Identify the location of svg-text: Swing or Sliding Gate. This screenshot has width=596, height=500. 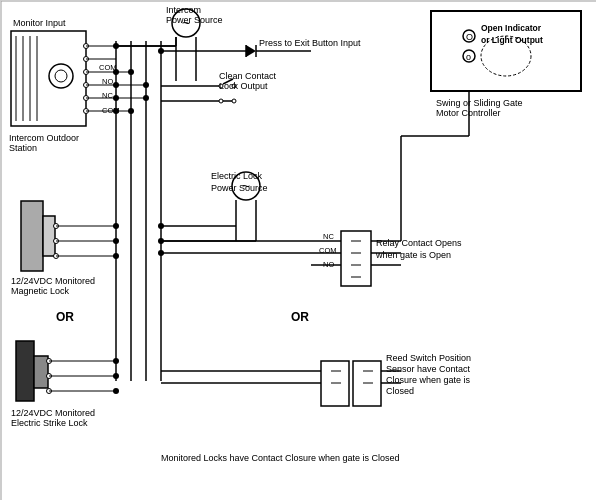
(480, 103).